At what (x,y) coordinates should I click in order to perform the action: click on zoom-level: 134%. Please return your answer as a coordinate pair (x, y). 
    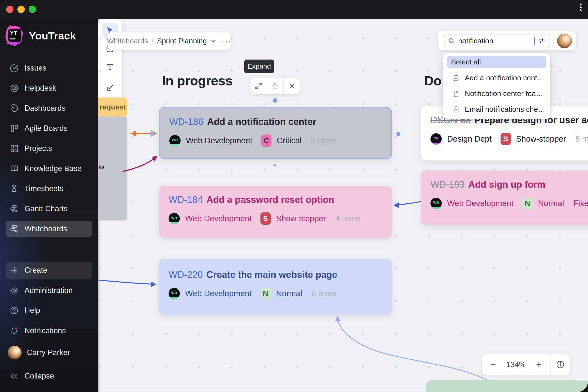
    Looking at the image, I should click on (516, 364).